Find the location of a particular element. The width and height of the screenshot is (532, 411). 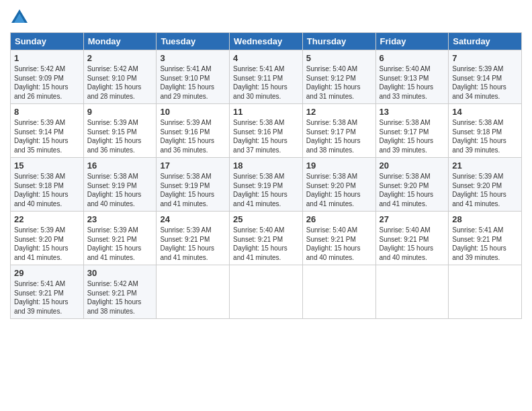

calendar-cell: 8Sunrise: 5:39 AM Sunset: 9:14 PM Daylig… is located at coordinates (47, 131).